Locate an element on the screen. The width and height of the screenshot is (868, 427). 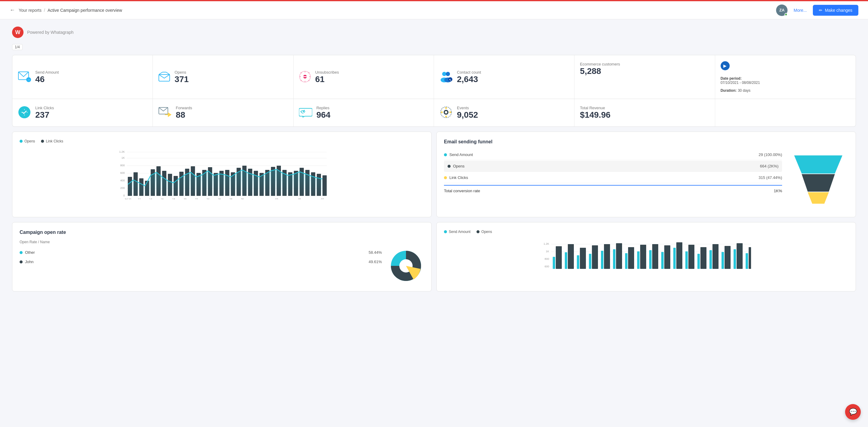
more-button: More... is located at coordinates (800, 10).